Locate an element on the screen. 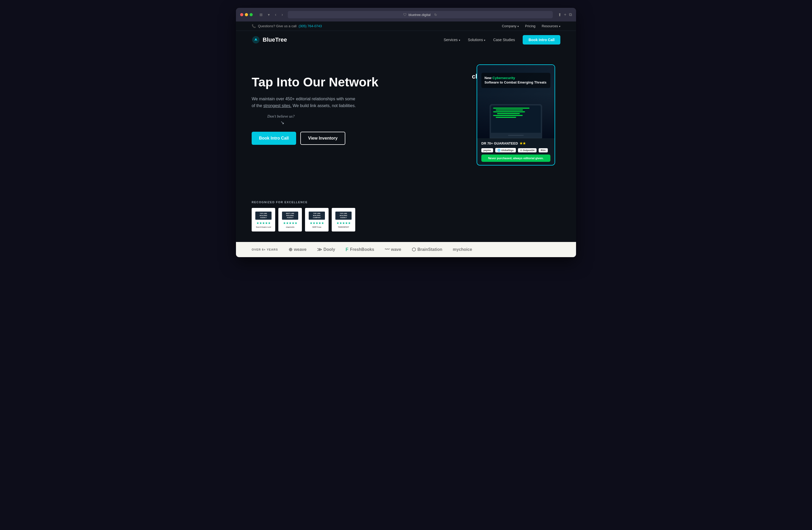 This screenshot has height=530, width=812. awards-list: TOP LINK BUILDING AGENCY ★★★★★ Search En… is located at coordinates (406, 220).